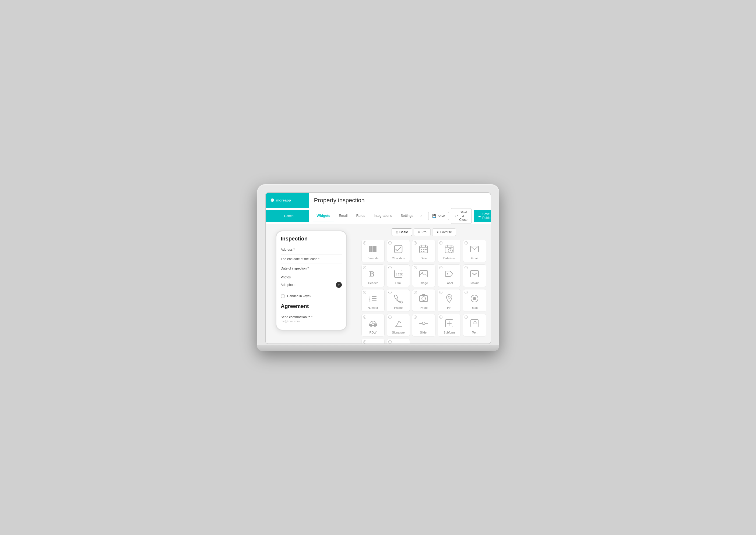 This screenshot has width=756, height=535. I want to click on widget-signature: i Signature, so click(398, 325).